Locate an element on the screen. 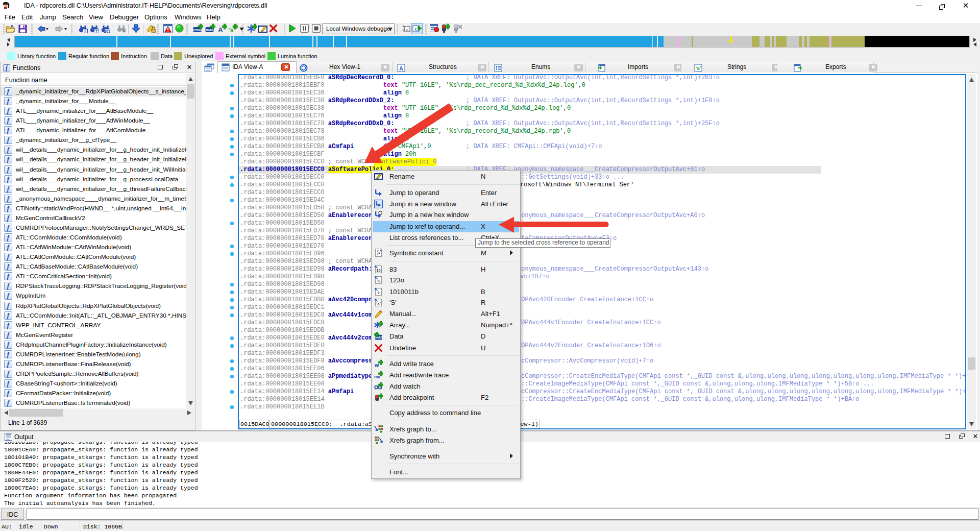 This screenshot has height=531, width=980. svg-text: 101 is located at coordinates (107, 32).